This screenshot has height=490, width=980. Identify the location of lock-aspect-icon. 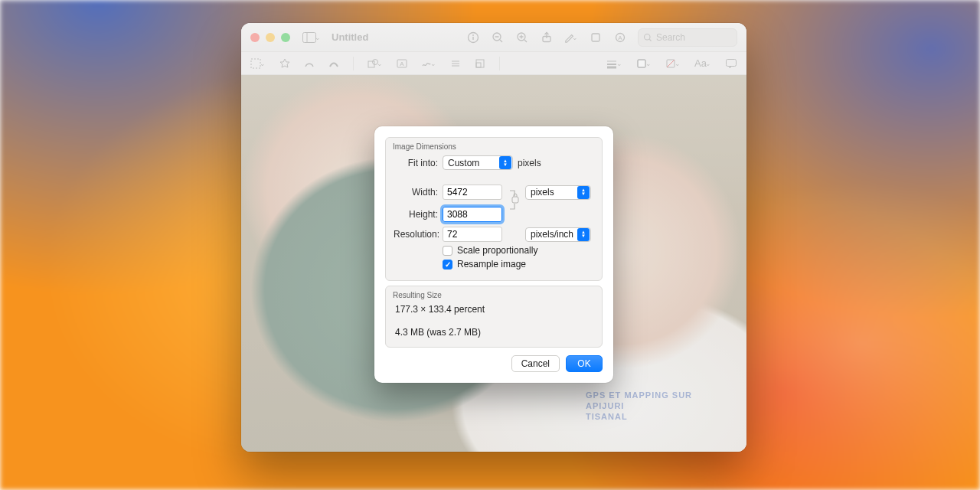
(514, 200).